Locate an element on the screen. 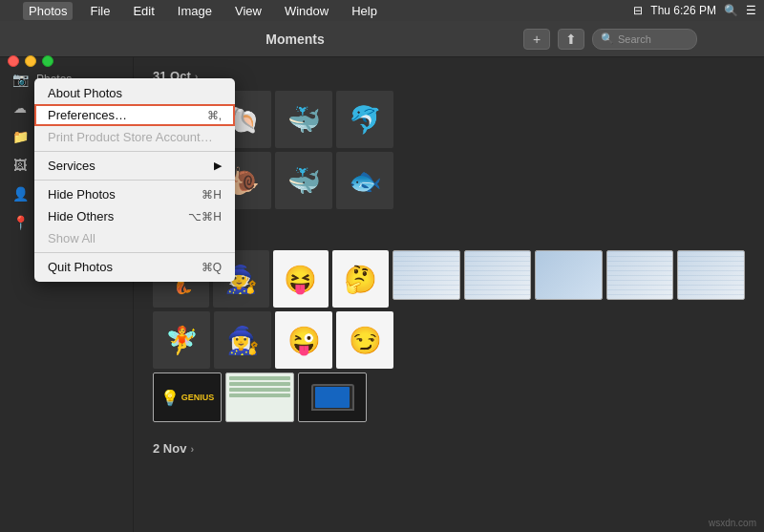 Image resolution: width=764 pixels, height=532 pixels. menu-hide-others: Hide Others ⌥⌘H is located at coordinates (135, 216).